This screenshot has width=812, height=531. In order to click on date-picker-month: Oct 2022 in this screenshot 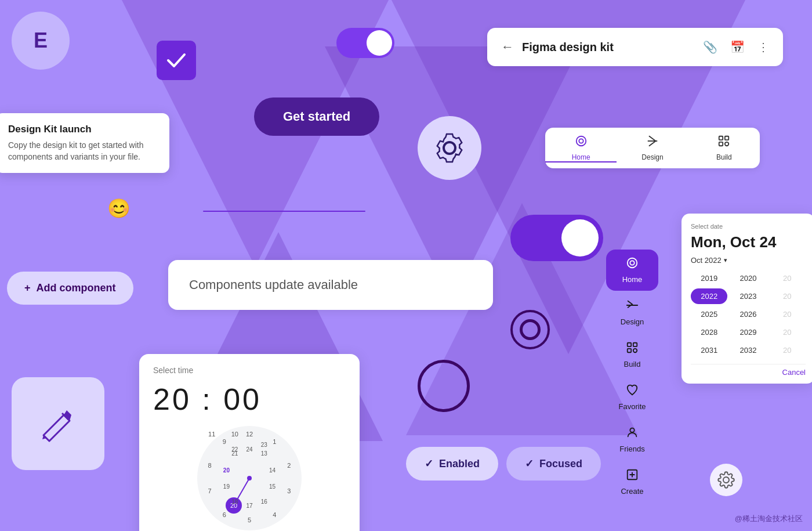, I will do `click(706, 260)`.